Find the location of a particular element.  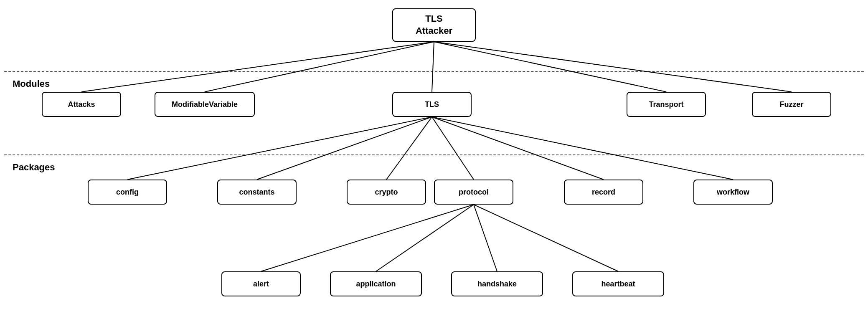

node-transport: Transport is located at coordinates (666, 104).